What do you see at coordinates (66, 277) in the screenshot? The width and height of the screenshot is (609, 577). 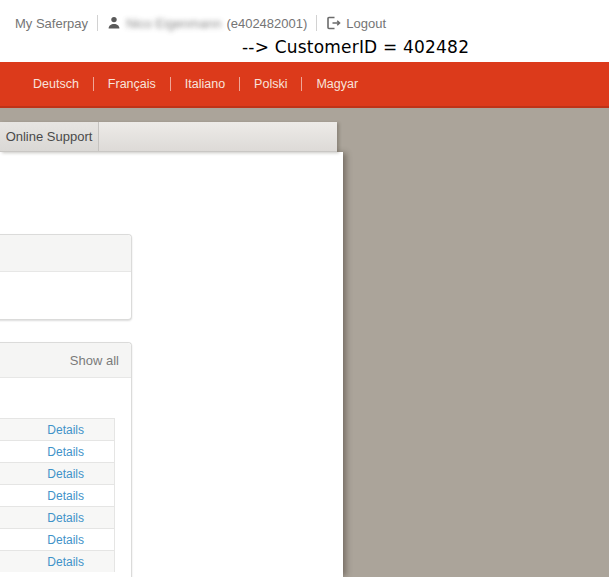 I see `form-card` at bounding box center [66, 277].